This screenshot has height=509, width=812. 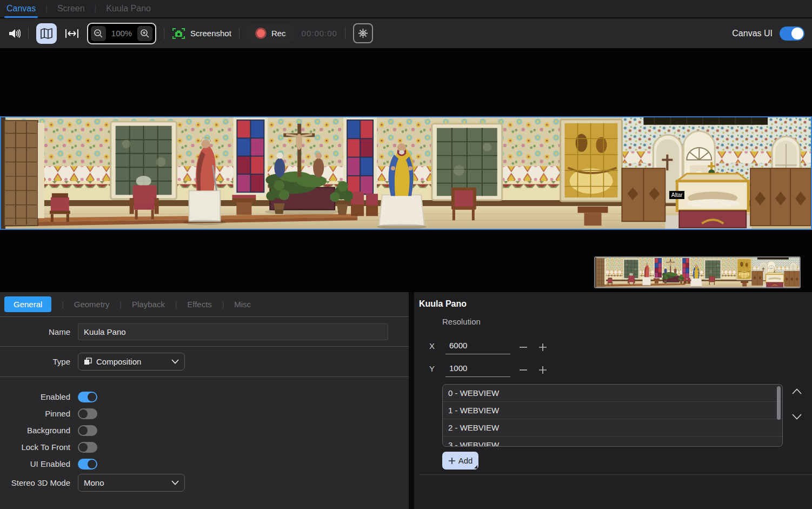 What do you see at coordinates (797, 418) in the screenshot?
I see `move-layer-down-button` at bounding box center [797, 418].